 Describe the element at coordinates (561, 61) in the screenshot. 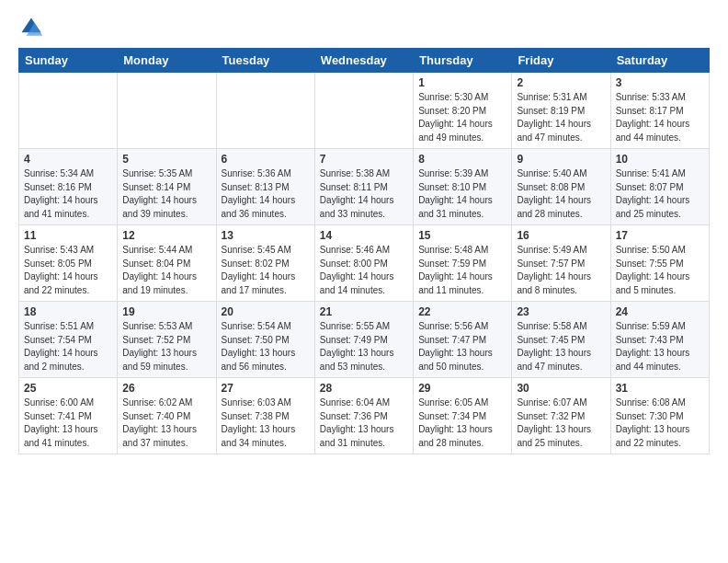

I see `weekday-header-friday: Friday` at that location.